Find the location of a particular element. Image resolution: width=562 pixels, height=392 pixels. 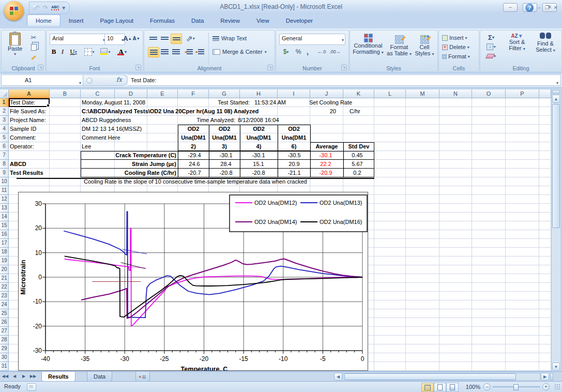

cell-r4: Sample ID is located at coordinates (23, 129).